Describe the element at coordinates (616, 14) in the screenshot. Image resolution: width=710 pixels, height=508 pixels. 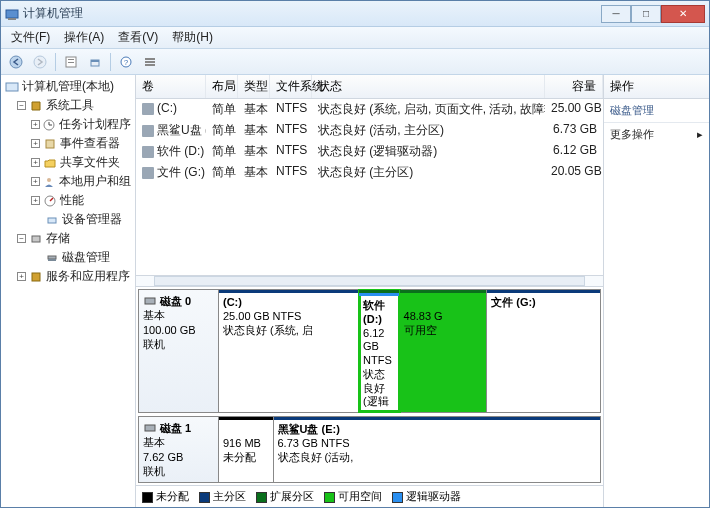
I see `minimize-button: ─` at that location.